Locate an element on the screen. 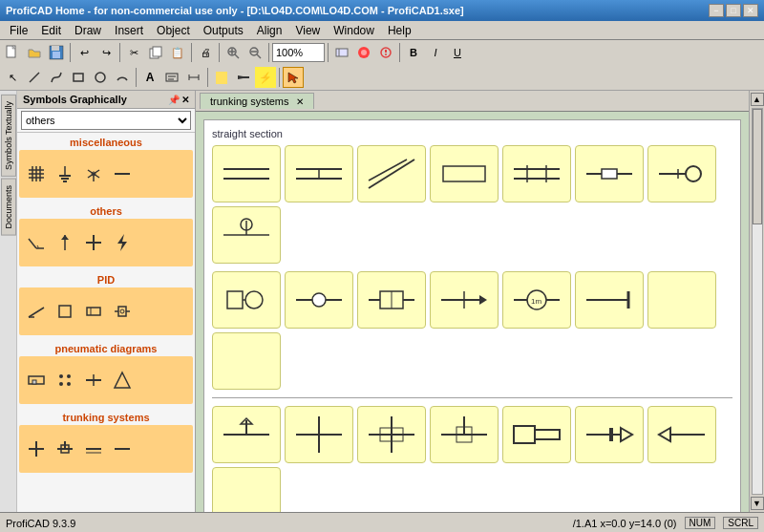  sym-circle-line: 1m is located at coordinates (537, 300).